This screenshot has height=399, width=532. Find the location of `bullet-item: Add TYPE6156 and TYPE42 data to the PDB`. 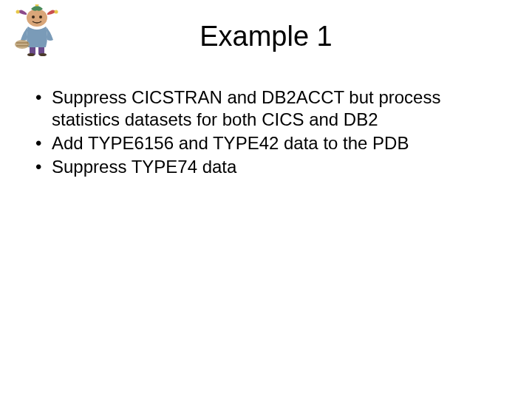

bullet-item: Add TYPE6156 and TYPE42 data to the PDB is located at coordinates (266, 143).